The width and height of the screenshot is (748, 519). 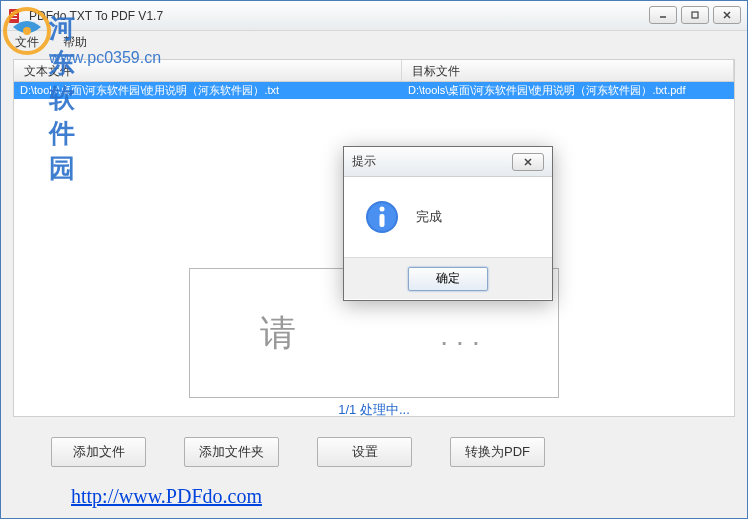 I want to click on app-icon, so click(x=15, y=16).